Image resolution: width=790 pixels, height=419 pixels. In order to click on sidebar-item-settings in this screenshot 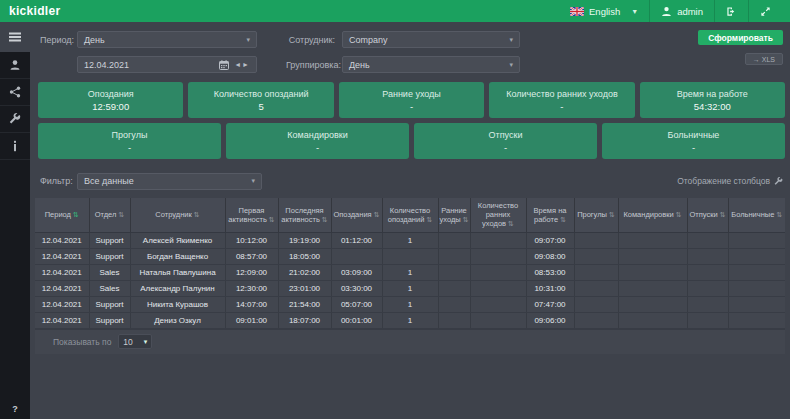, I will do `click(15, 120)`.